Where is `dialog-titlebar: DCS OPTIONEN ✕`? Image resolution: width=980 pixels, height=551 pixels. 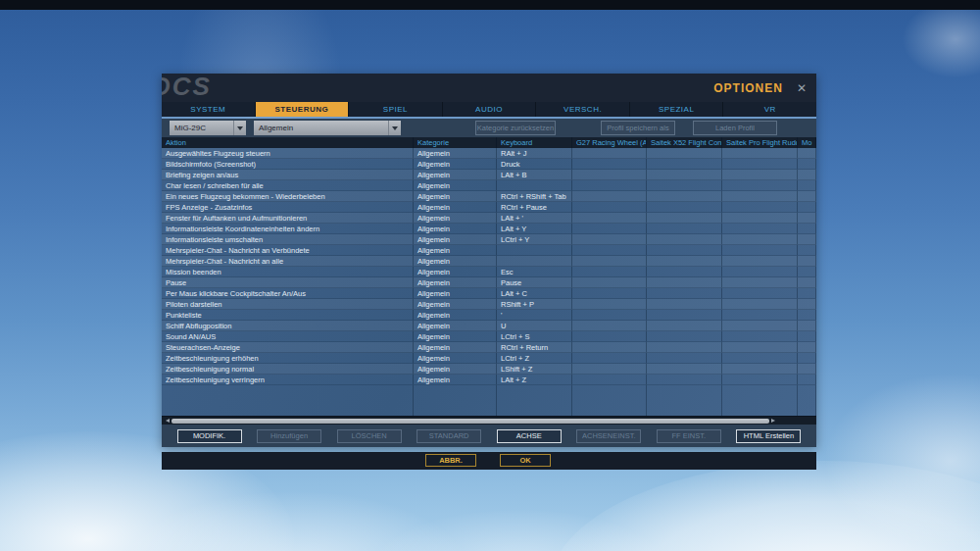 dialog-titlebar: DCS OPTIONEN ✕ is located at coordinates (489, 88).